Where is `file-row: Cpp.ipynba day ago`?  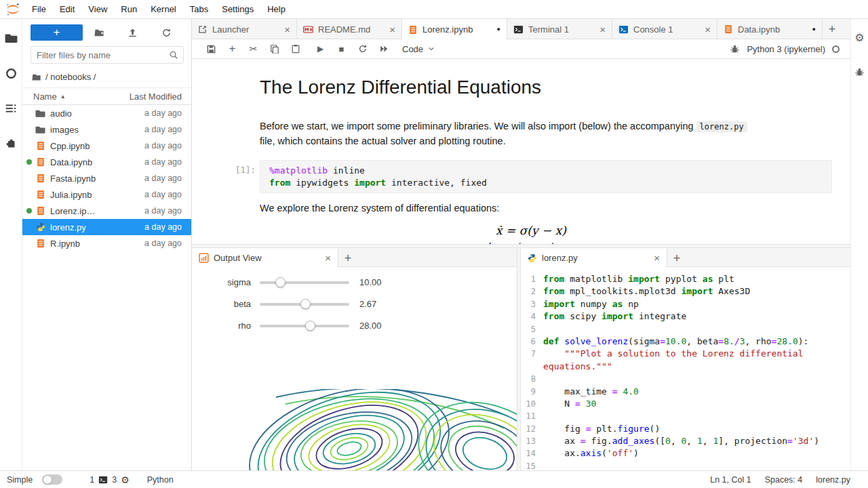
file-row: Cpp.ipynba day ago is located at coordinates (107, 146).